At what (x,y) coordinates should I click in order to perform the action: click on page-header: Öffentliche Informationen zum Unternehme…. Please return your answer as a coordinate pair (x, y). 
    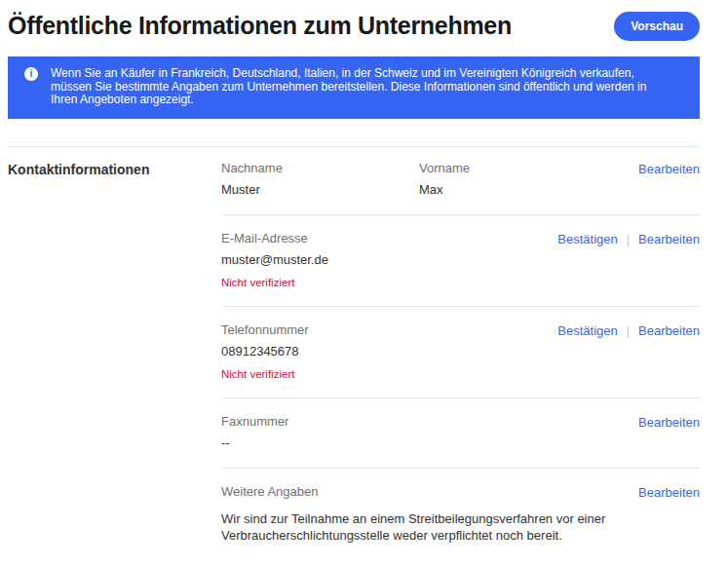
    Looking at the image, I should click on (354, 21).